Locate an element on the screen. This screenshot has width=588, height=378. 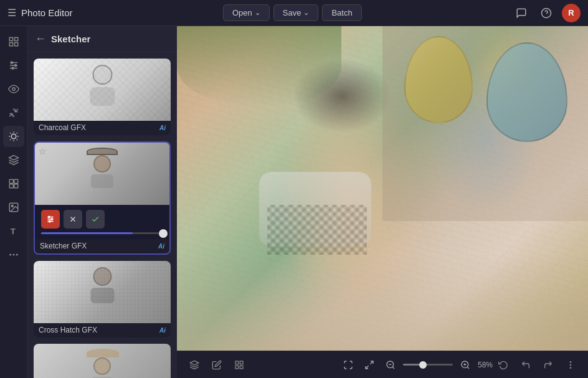
panel-back-button: ← is located at coordinates (40, 39).